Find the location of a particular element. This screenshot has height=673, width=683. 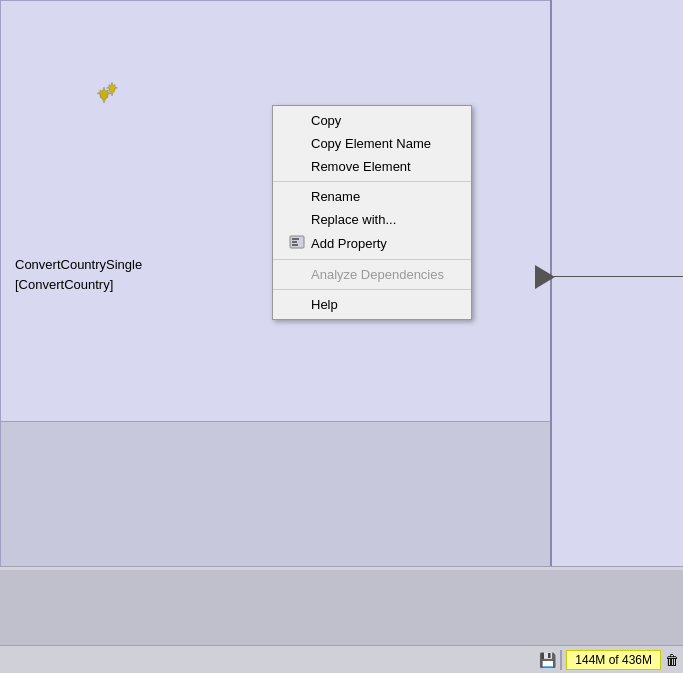

arrow-connector is located at coordinates (545, 277).